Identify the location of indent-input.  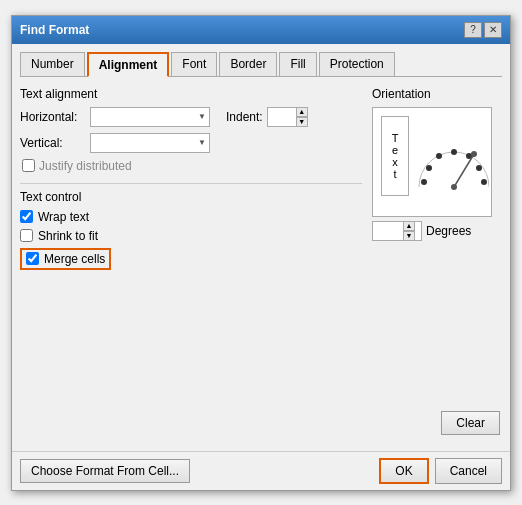
(282, 117).